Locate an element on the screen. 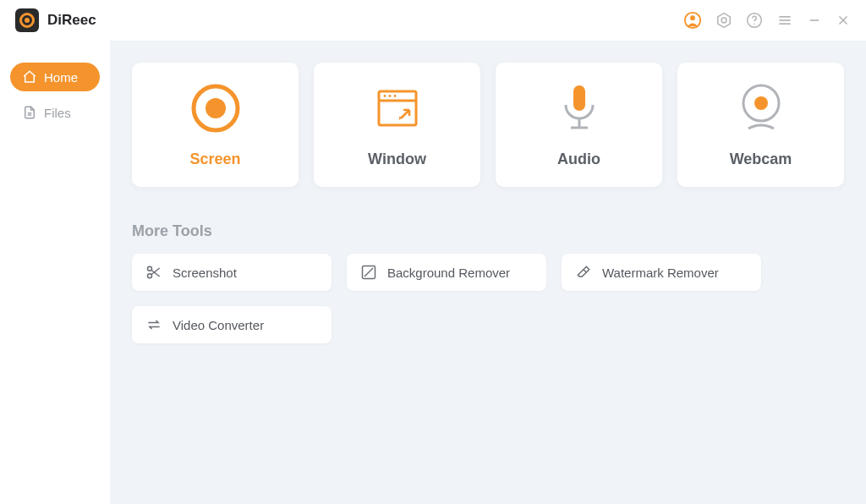  tool-screenshot: Screenshot is located at coordinates (232, 272).